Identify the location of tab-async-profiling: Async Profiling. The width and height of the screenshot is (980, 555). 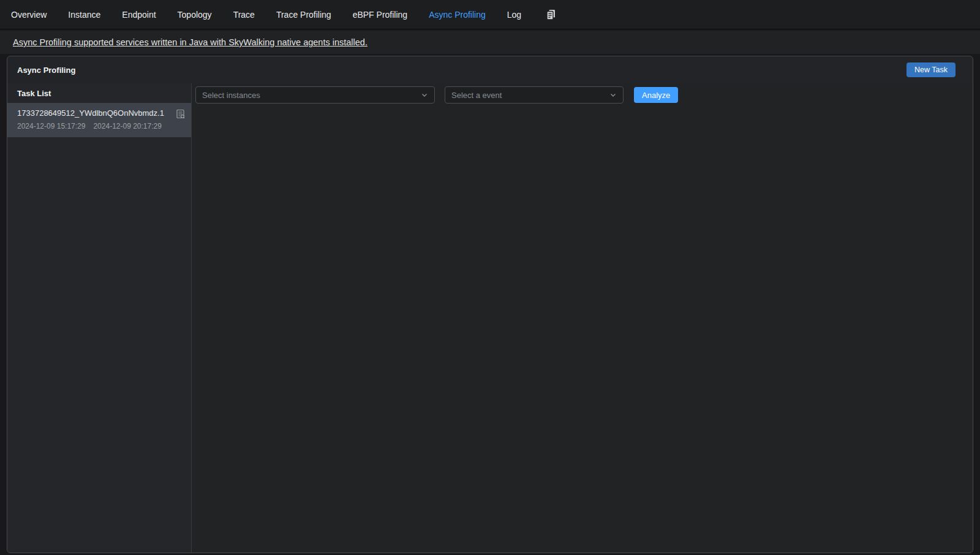
(457, 15).